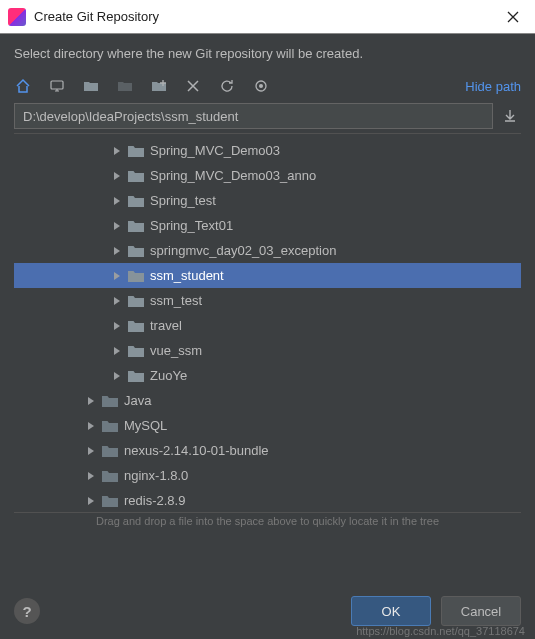 Image resolution: width=535 pixels, height=639 pixels. I want to click on new-folder-icon, so click(159, 86).